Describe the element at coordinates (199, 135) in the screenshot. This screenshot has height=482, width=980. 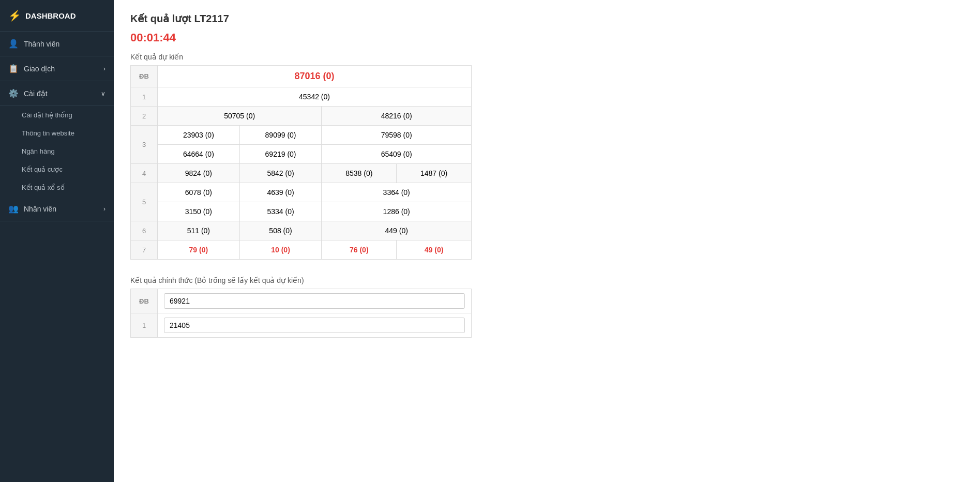
I see `prize3-v1: 23903 (0)` at that location.